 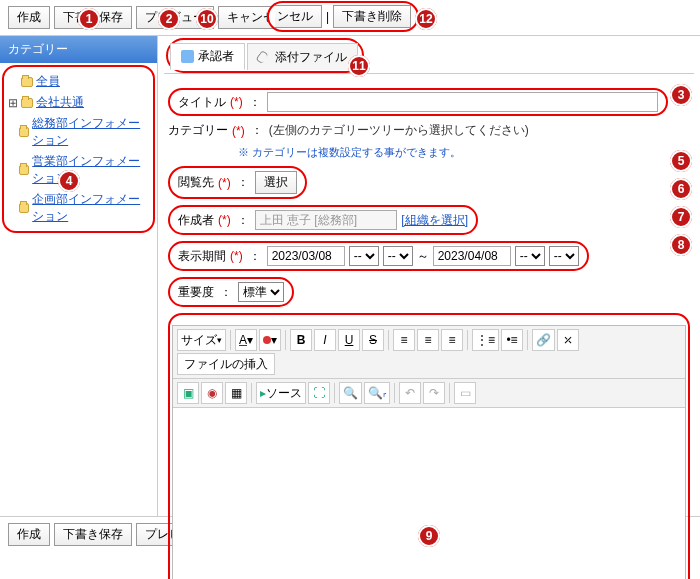 I want to click on title-row: タイトル(*)：, so click(x=418, y=102).